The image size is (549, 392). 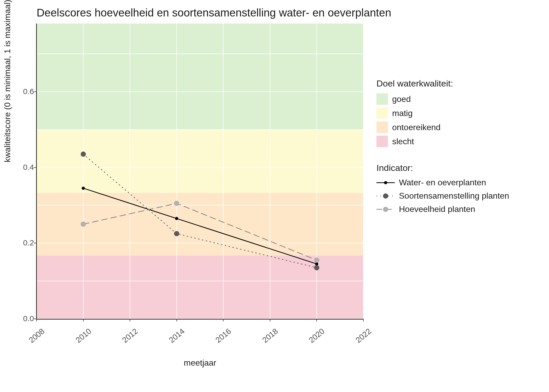 What do you see at coordinates (454, 196) in the screenshot?
I see `legend-series-label: Soortensamenstelling planten` at bounding box center [454, 196].